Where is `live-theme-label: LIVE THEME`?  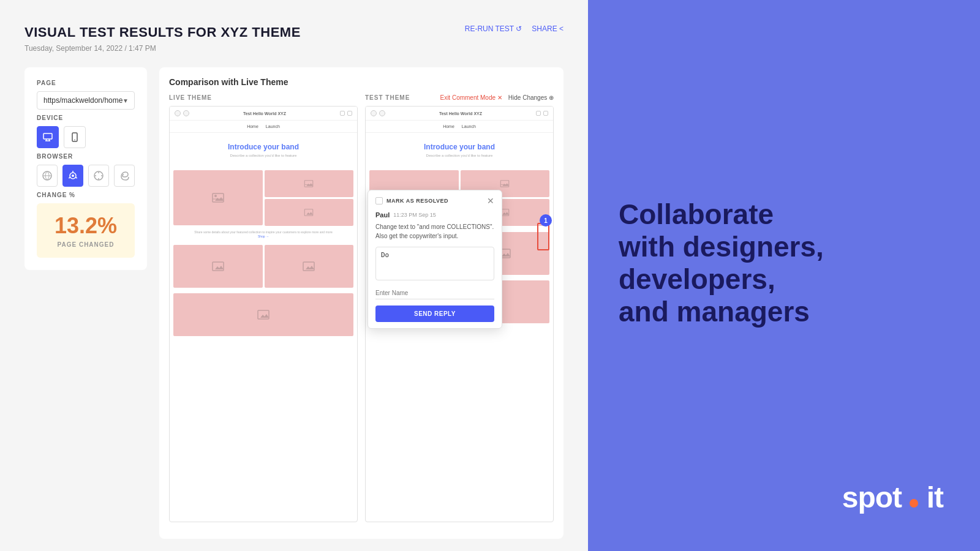 live-theme-label: LIVE THEME is located at coordinates (190, 98).